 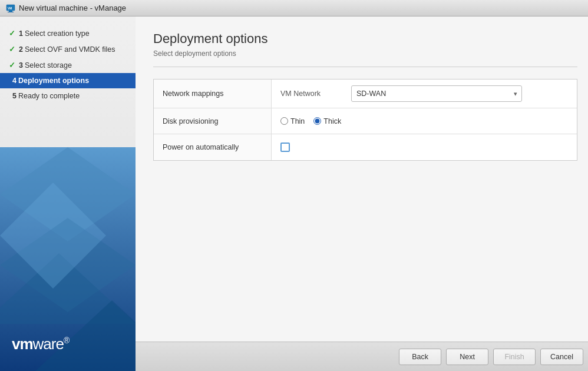 I want to click on check-icon-step2: ✓, so click(x=12, y=49).